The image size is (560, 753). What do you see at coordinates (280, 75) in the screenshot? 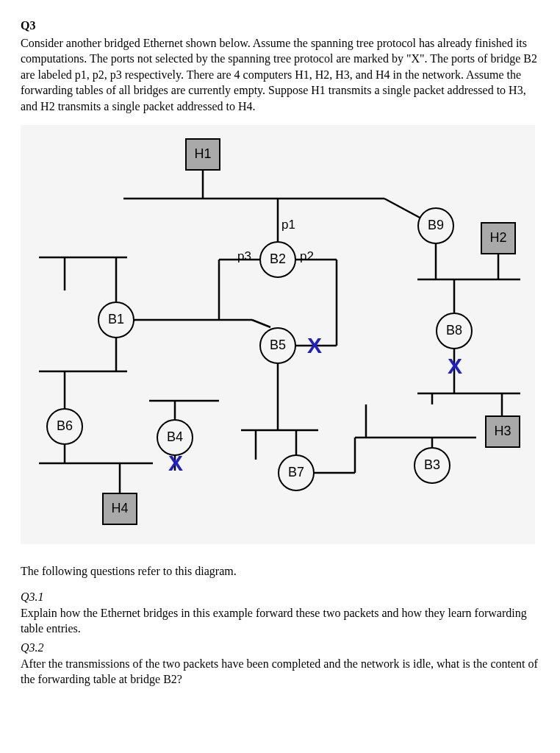
I see `intro-paragraph: Consider another bridged Ethernet shown …` at bounding box center [280, 75].